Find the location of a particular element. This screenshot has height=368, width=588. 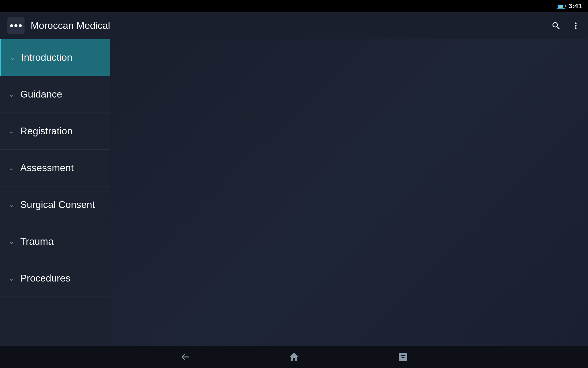

status-time: 3:41 is located at coordinates (575, 6).